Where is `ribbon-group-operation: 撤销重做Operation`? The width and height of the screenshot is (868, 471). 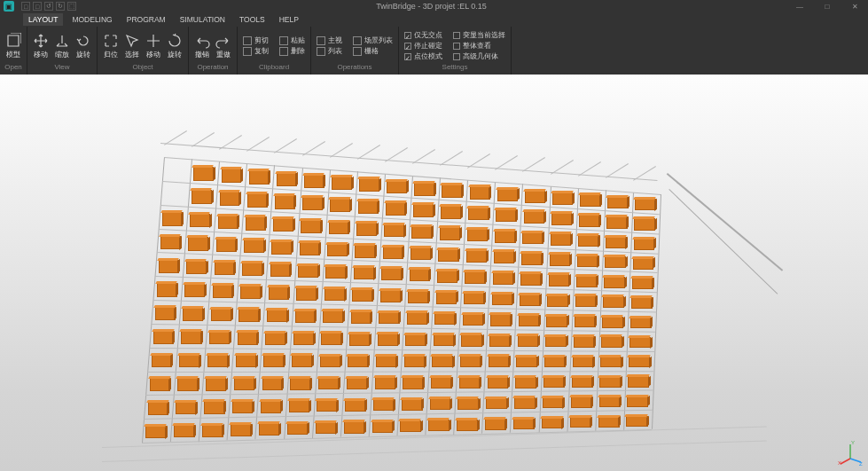
ribbon-group-operation: 撤销重做Operation is located at coordinates (213, 51).